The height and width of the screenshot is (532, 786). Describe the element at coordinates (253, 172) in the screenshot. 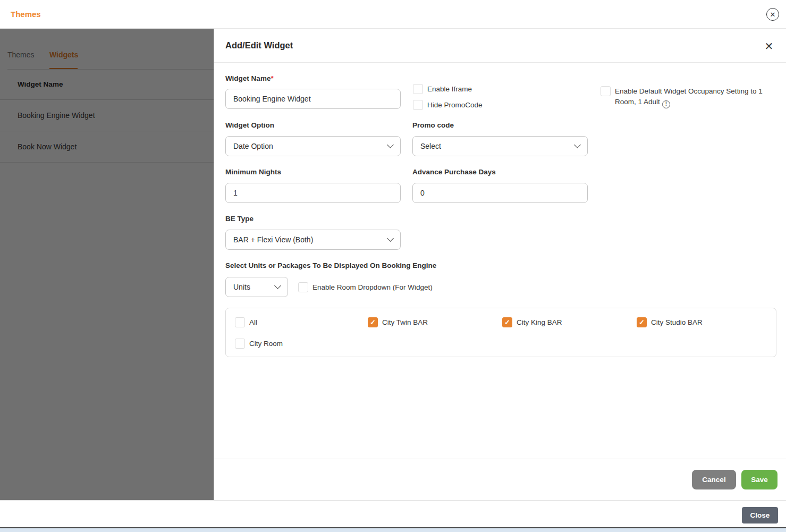

I see `minimum-nights-label: Minimum Nights` at that location.